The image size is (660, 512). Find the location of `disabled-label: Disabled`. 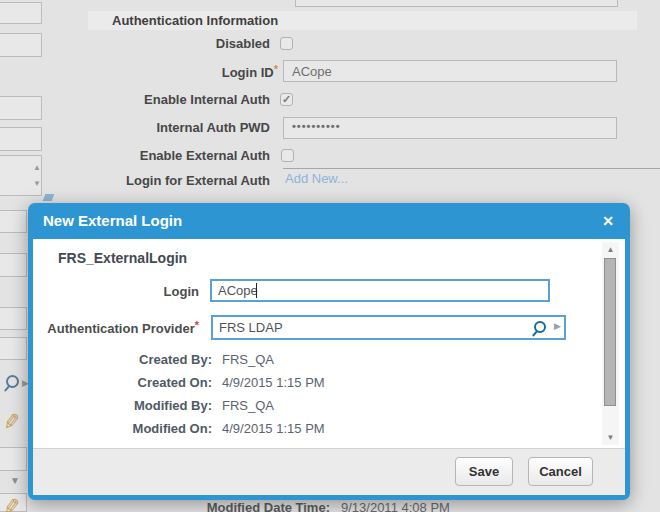

disabled-label: Disabled is located at coordinates (179, 44).